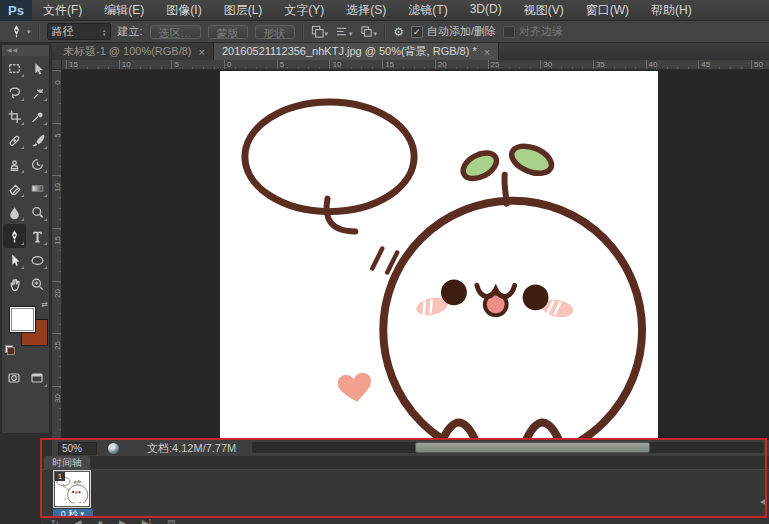 The width and height of the screenshot is (769, 524). Describe the element at coordinates (73, 495) in the screenshot. I see `animation-frame: 1 0 秒 ▼` at that location.